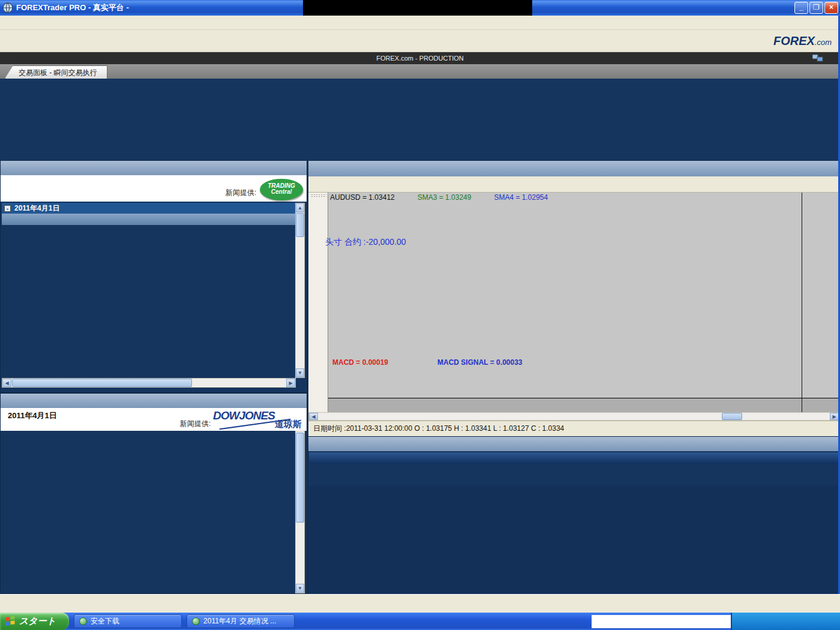 This screenshot has width=840, height=630. I want to click on production-label: FOREX.com - PRODUCTION, so click(420, 58).